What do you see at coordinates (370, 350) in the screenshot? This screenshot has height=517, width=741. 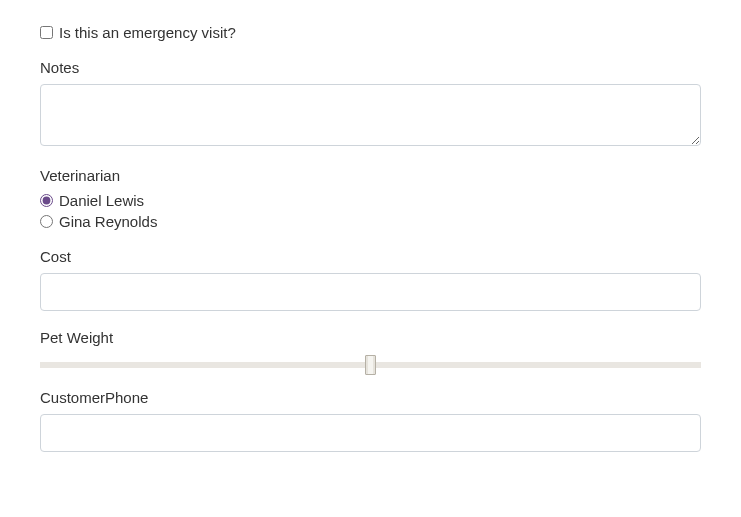 I see `pet-weight-field: Pet Weight` at bounding box center [370, 350].